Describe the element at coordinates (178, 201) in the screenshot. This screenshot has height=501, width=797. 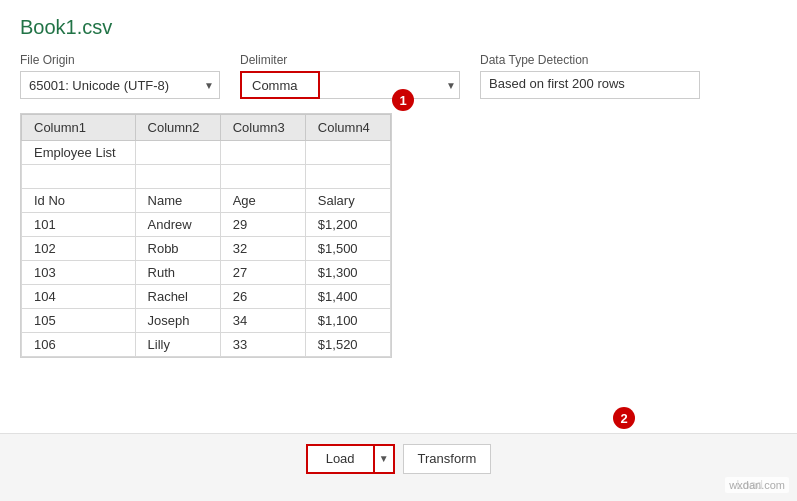
I see `table-cell: Name` at that location.